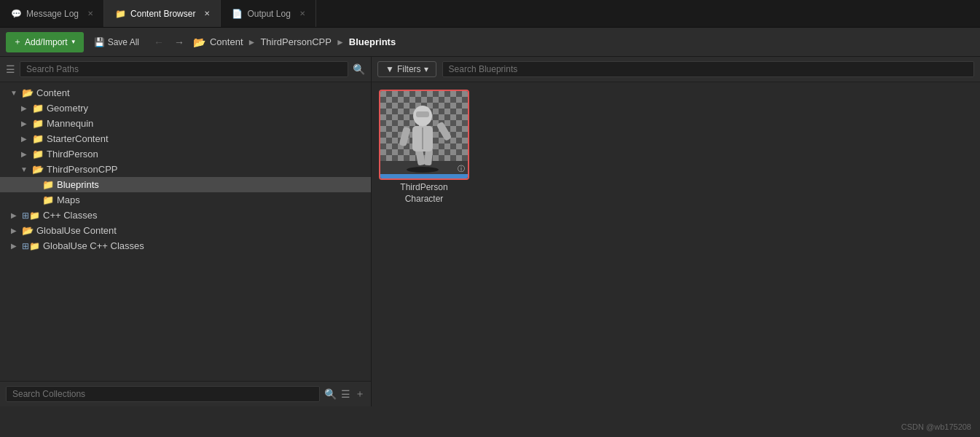  I want to click on tab-content-browser: 📁 Content Browser ✕, so click(162, 13).